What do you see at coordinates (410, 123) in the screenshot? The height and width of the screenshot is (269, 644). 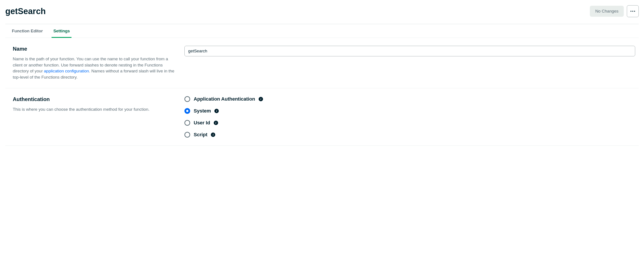 I see `auth-option-user-id: User Id i` at bounding box center [410, 123].